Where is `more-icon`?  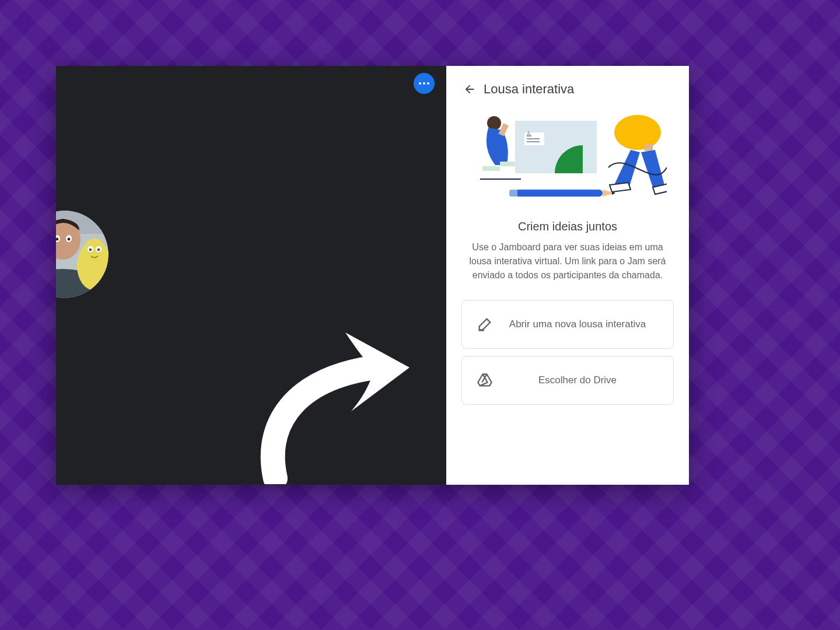
more-icon is located at coordinates (424, 83).